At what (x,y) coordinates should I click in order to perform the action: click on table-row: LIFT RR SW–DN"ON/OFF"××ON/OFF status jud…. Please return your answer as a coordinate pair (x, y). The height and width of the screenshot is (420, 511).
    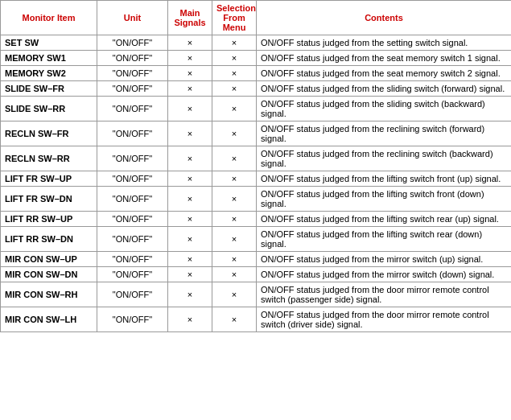
    Looking at the image, I should click on (256, 240).